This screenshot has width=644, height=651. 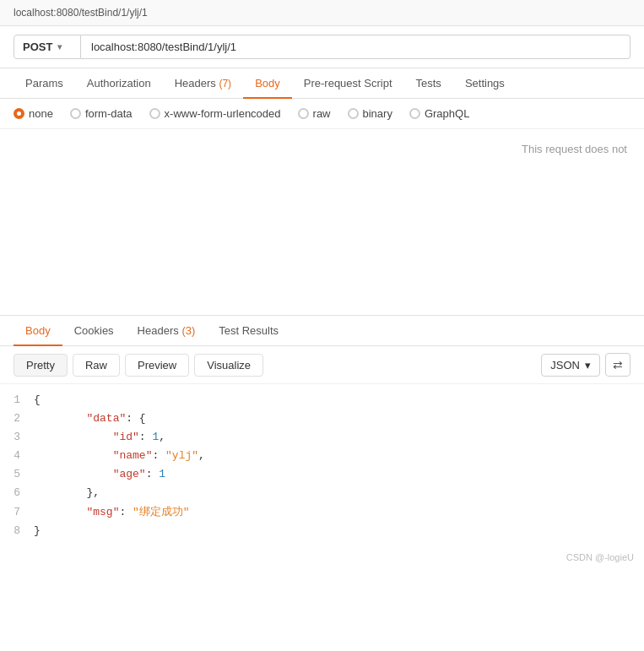 I want to click on tab-settings: Settings, so click(x=484, y=83).